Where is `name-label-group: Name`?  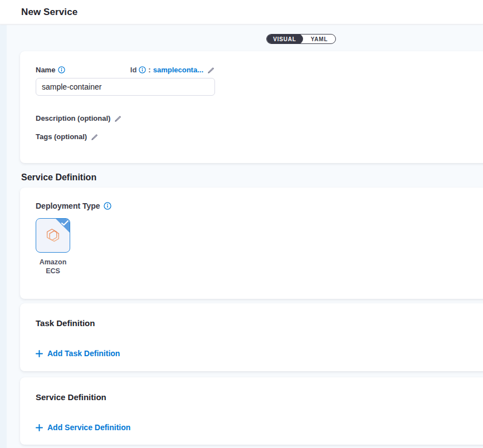
name-label-group: Name is located at coordinates (50, 70).